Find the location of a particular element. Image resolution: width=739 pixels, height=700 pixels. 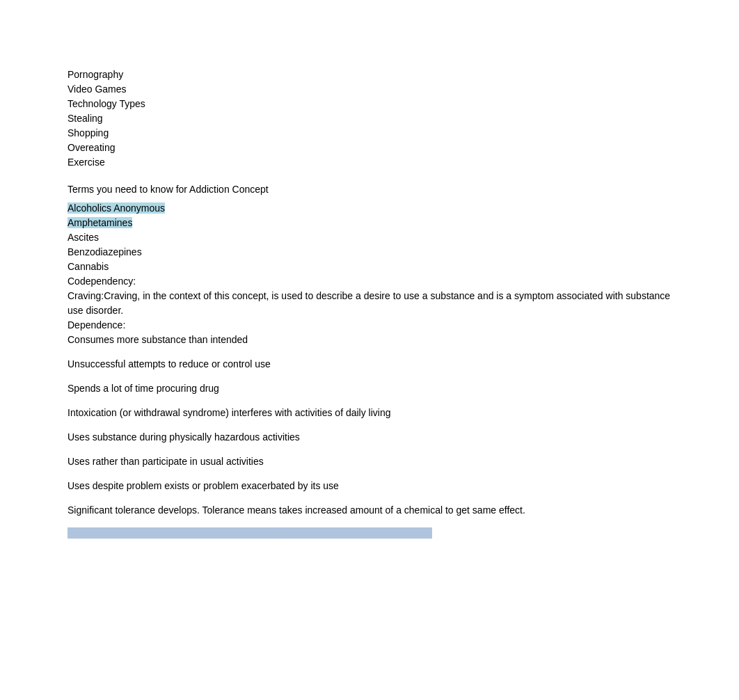

term-amphetamines: Amphetamines is located at coordinates (370, 223).